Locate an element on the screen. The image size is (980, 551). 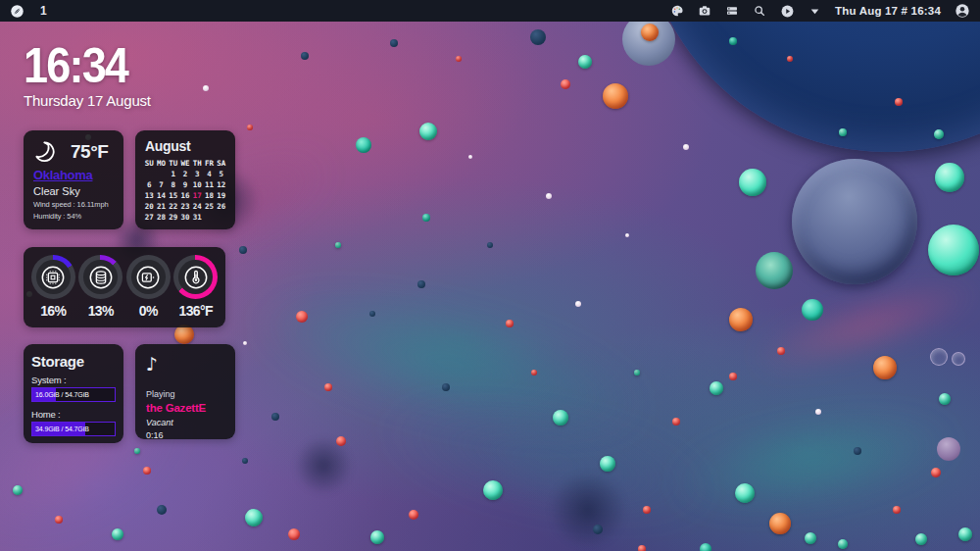
calendar-day: 9 is located at coordinates (185, 184).